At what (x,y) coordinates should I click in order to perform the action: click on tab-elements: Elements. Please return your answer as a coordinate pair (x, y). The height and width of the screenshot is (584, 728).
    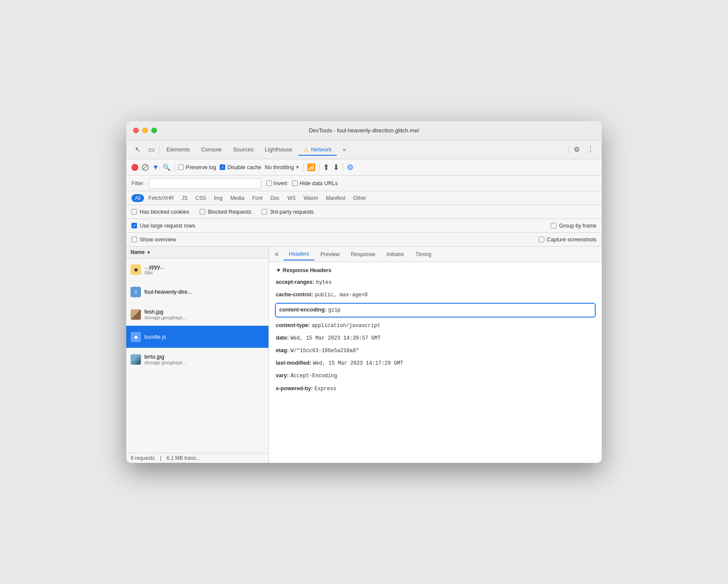
    Looking at the image, I should click on (178, 150).